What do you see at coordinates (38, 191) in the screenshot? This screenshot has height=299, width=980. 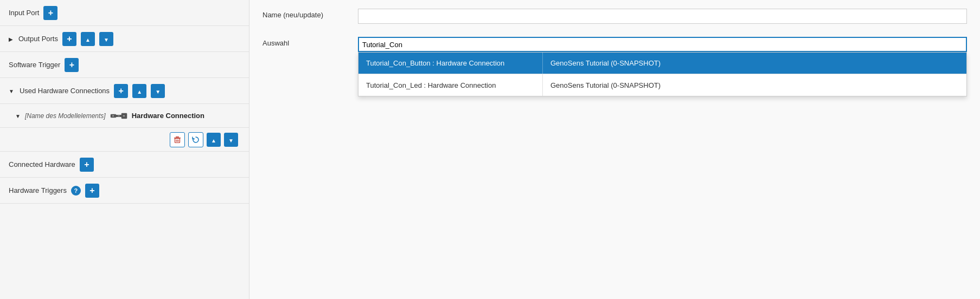 I see `hardware-triggers-label: Hardware Triggers` at bounding box center [38, 191].